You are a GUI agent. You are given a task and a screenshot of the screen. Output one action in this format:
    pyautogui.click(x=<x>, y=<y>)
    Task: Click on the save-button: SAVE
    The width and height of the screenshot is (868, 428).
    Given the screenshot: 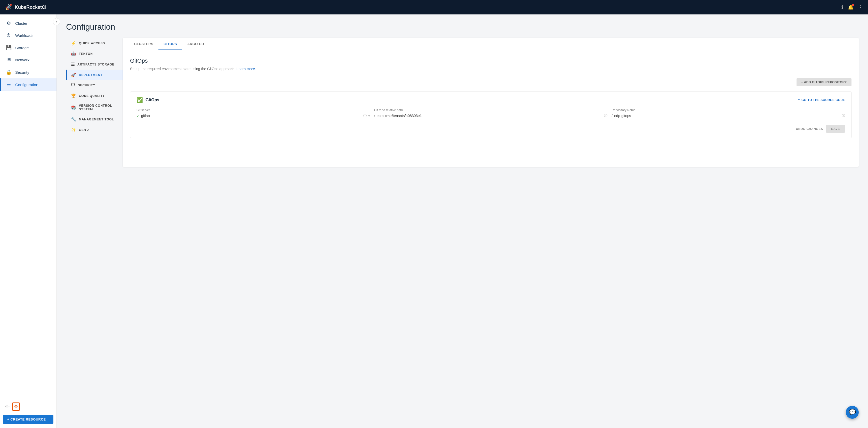 What is the action you would take?
    pyautogui.click(x=836, y=129)
    